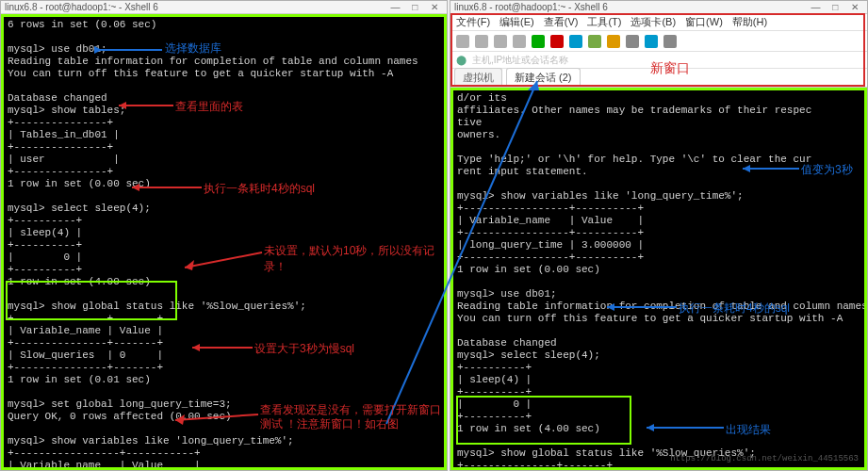  What do you see at coordinates (543, 77) in the screenshot?
I see `tab-new-session: 新建会话 (2)` at bounding box center [543, 77].